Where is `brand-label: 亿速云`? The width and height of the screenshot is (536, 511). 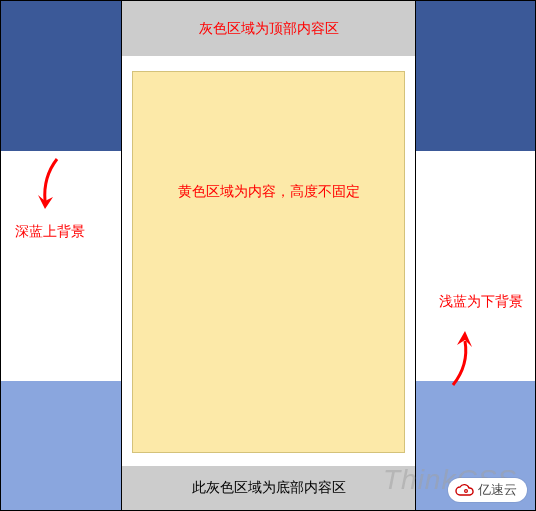 brand-label: 亿速云 is located at coordinates (498, 490).